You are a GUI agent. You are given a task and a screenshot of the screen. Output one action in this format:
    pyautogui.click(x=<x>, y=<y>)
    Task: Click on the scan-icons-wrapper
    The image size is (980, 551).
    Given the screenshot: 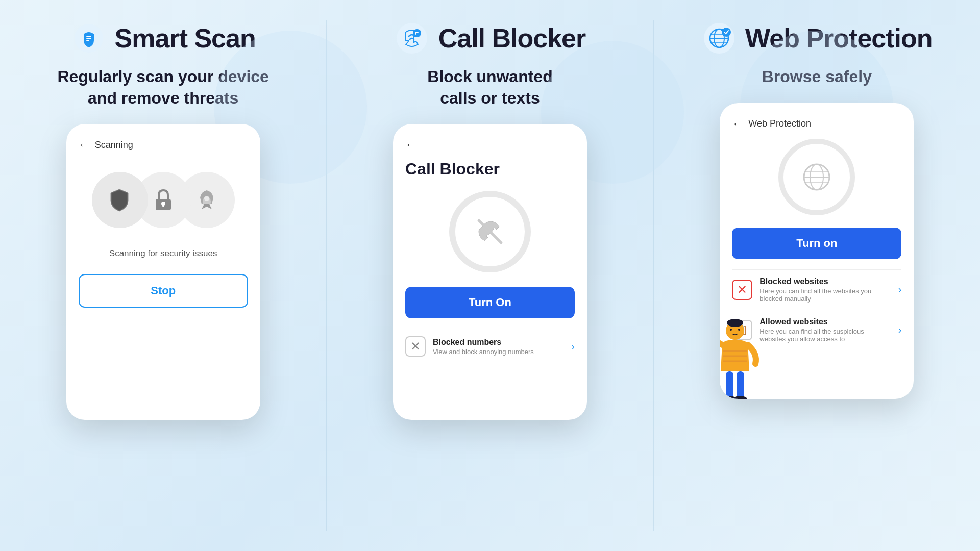 What is the action you would take?
    pyautogui.click(x=163, y=203)
    